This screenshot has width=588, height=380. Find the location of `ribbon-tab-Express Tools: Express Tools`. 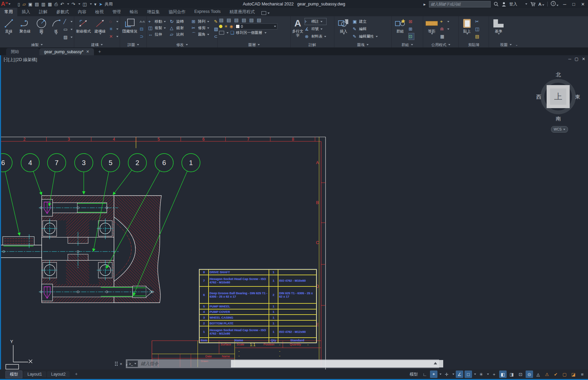

ribbon-tab-Express Tools: Express Tools is located at coordinates (208, 12).